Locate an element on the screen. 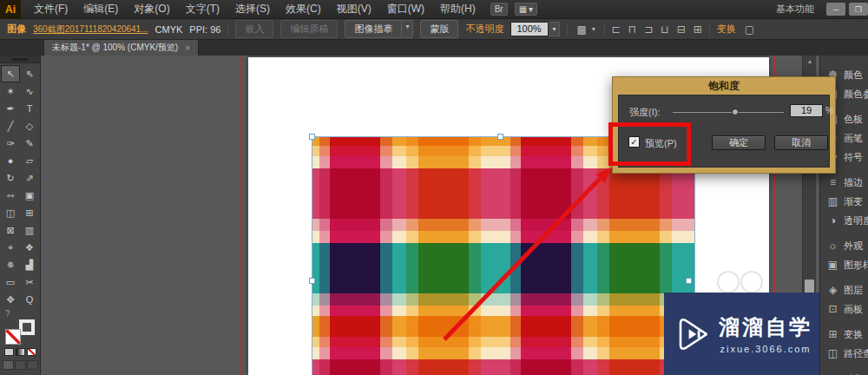 This screenshot has height=375, width=868. ppi-label: PPI: 96 is located at coordinates (205, 30).